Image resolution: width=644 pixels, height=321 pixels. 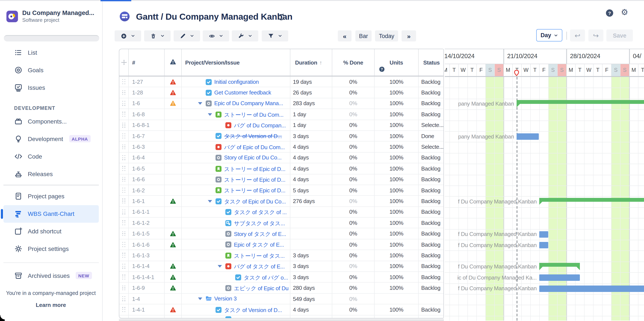 What do you see at coordinates (254, 147) in the screenshot?
I see `issue-link: バグ of Epic of Du Com...` at bounding box center [254, 147].